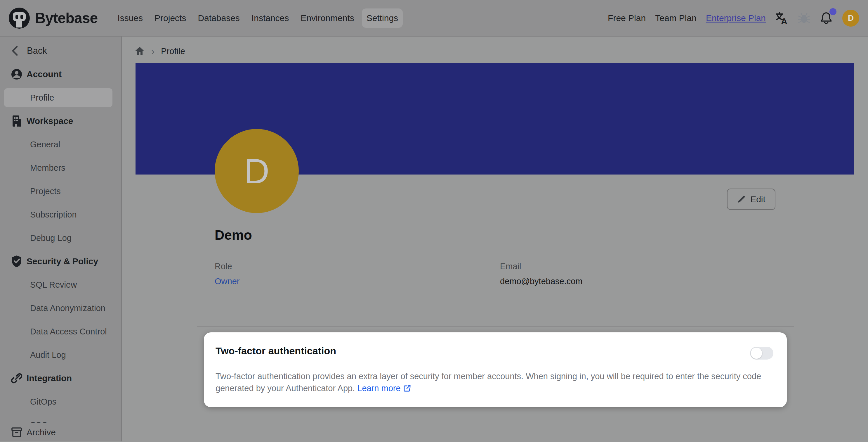 The height and width of the screenshot is (442, 868). I want to click on back-label: Back, so click(37, 51).